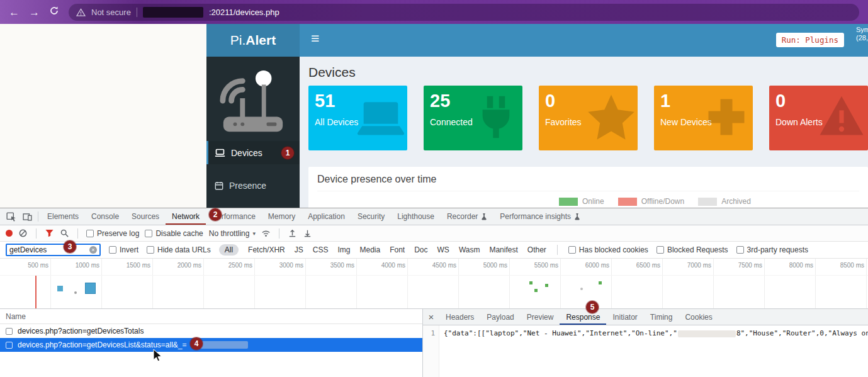  Describe the element at coordinates (583, 317) in the screenshot. I see `tab-response: Response` at that location.